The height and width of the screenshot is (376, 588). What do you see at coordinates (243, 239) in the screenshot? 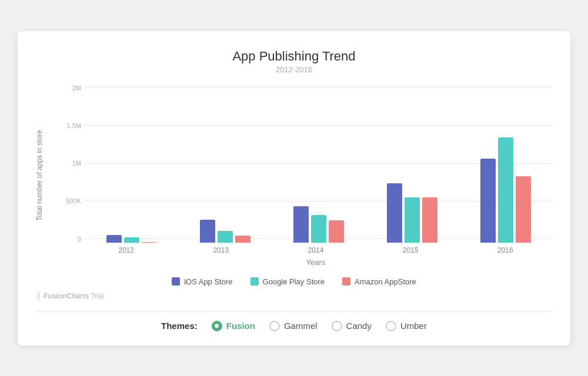
I see `bar-amazon-2013` at bounding box center [243, 239].